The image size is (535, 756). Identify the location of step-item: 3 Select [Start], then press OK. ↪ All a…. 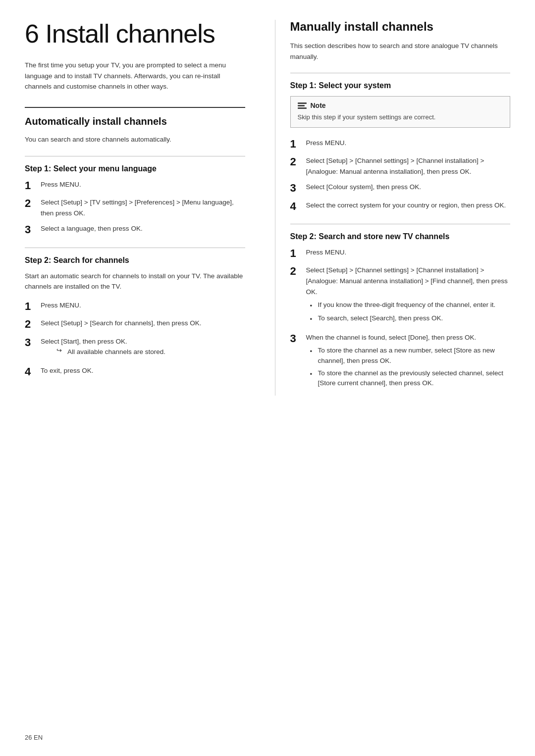
(135, 349).